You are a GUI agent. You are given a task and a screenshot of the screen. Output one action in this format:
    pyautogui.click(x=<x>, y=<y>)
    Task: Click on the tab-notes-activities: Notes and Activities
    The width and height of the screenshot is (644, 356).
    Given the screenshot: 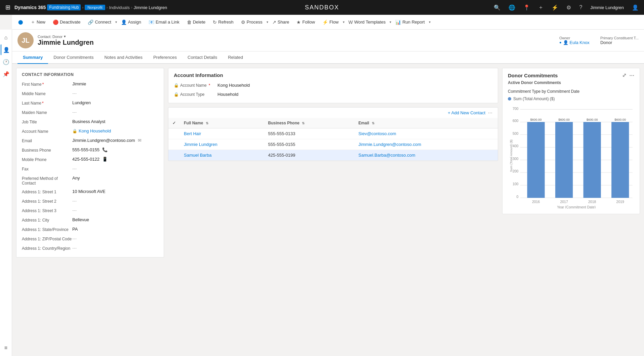 What is the action you would take?
    pyautogui.click(x=123, y=58)
    